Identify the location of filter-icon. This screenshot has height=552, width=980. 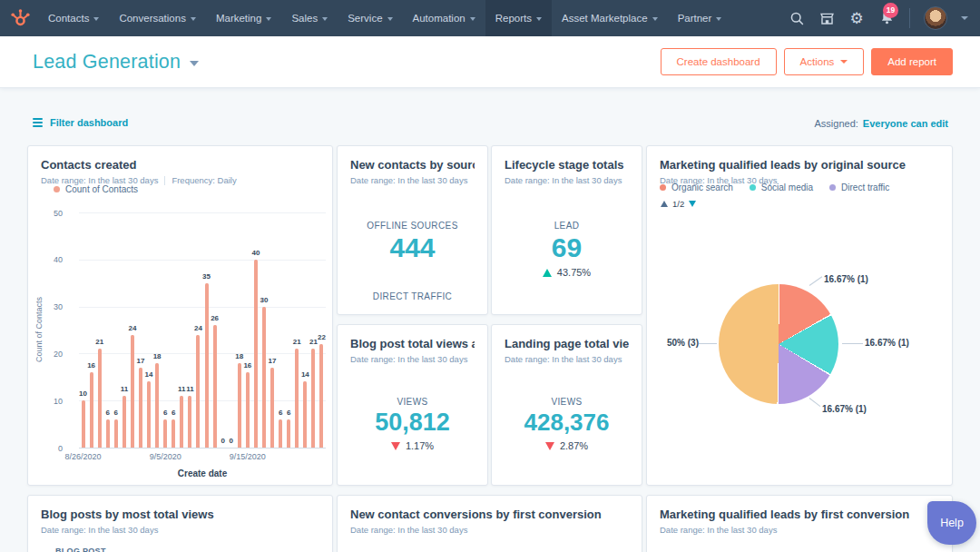
(38, 123).